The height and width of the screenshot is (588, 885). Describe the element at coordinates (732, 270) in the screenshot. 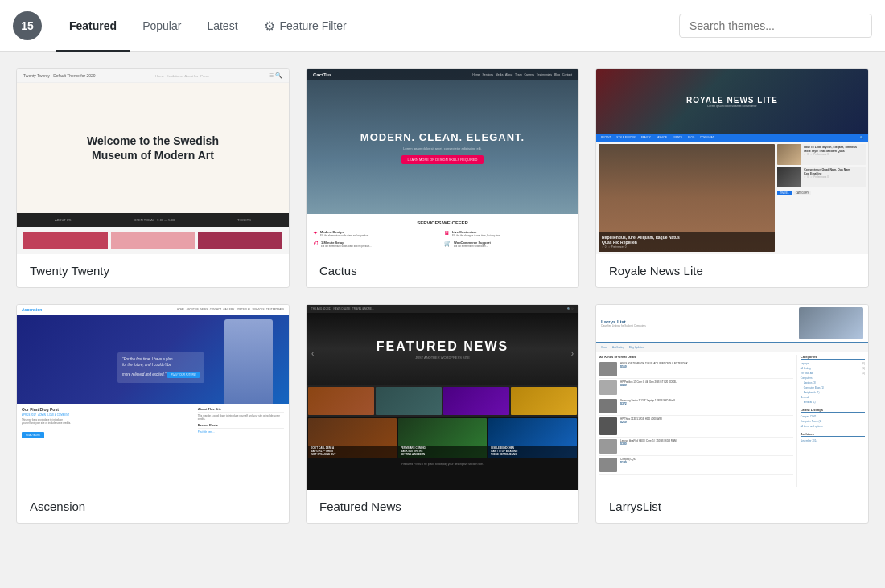

I see `theme-name-royale: Royale News Lite` at that location.